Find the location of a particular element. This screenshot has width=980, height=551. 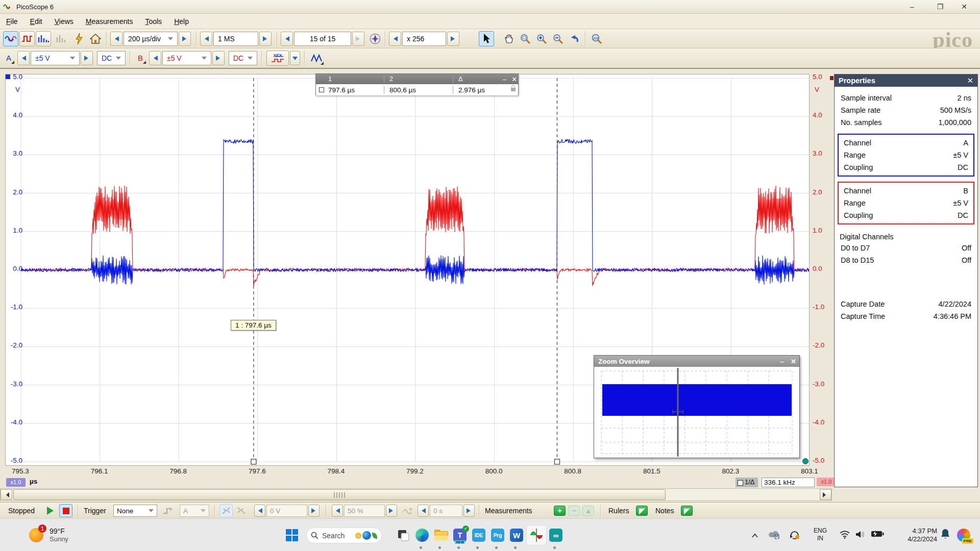

rulers-button: ◤ is located at coordinates (642, 511).